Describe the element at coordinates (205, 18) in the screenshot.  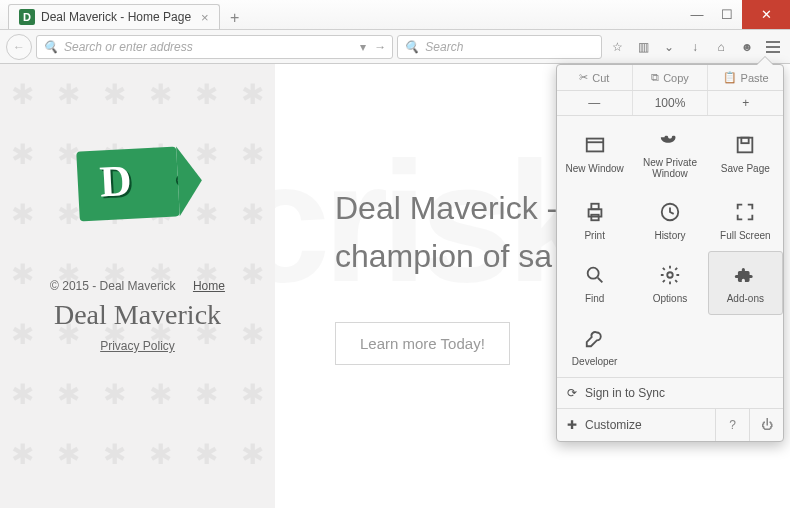
I see `close-tab-icon: ×` at that location.